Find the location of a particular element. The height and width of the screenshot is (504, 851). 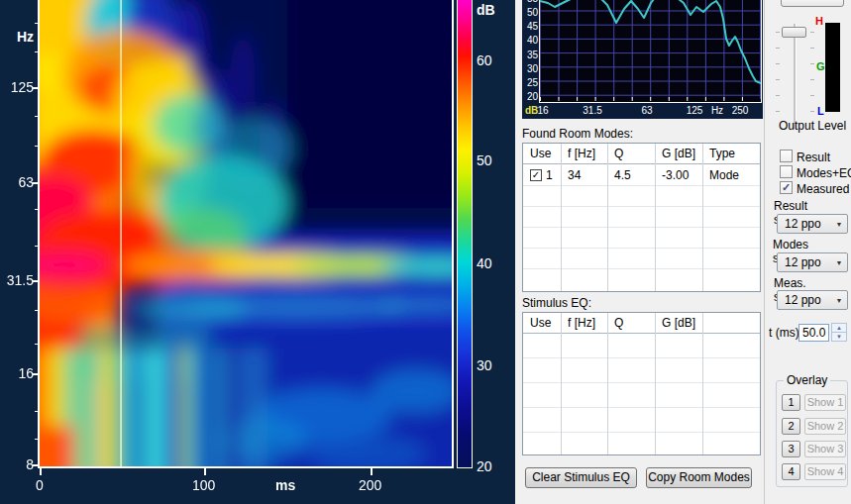

mc-ytick: 35 is located at coordinates (531, 55).